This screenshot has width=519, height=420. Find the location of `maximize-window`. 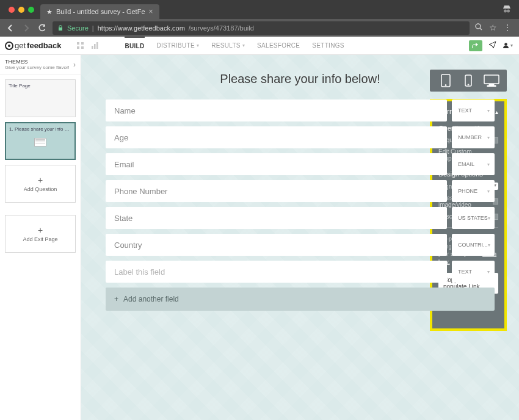

maximize-window is located at coordinates (31, 10).